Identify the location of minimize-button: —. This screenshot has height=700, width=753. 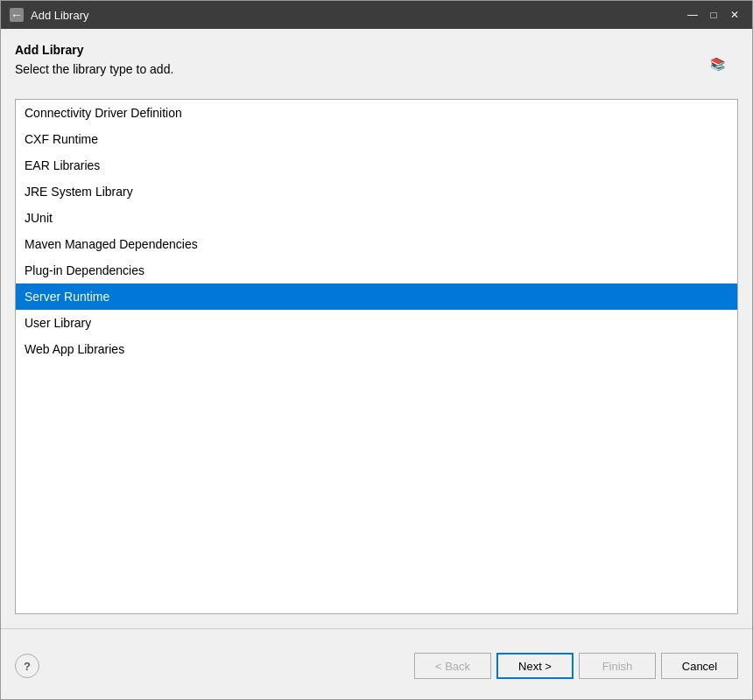
(693, 15).